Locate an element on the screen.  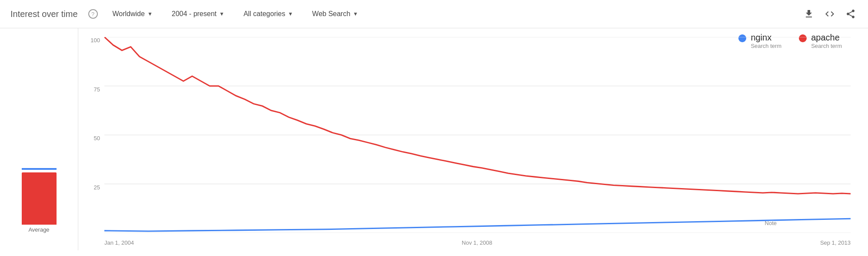
y-label-75: 75 is located at coordinates (91, 90).